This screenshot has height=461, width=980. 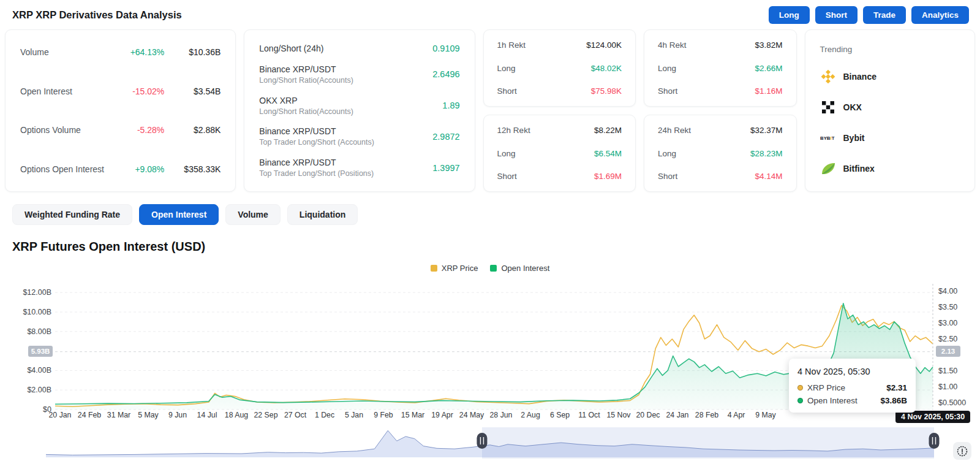 What do you see at coordinates (869, 15) in the screenshot?
I see `header-actions: Long Short Trade Analytics` at bounding box center [869, 15].